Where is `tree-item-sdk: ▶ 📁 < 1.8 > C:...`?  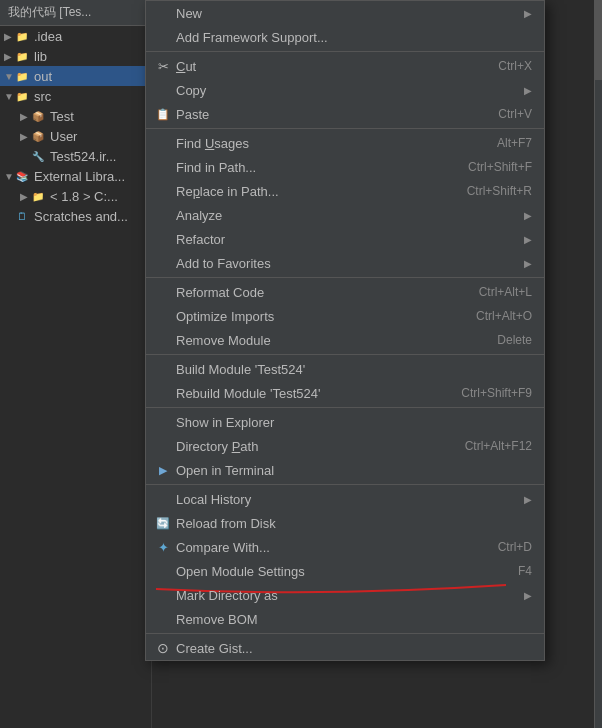 tree-item-sdk: ▶ 📁 < 1.8 > C:... is located at coordinates (76, 196).